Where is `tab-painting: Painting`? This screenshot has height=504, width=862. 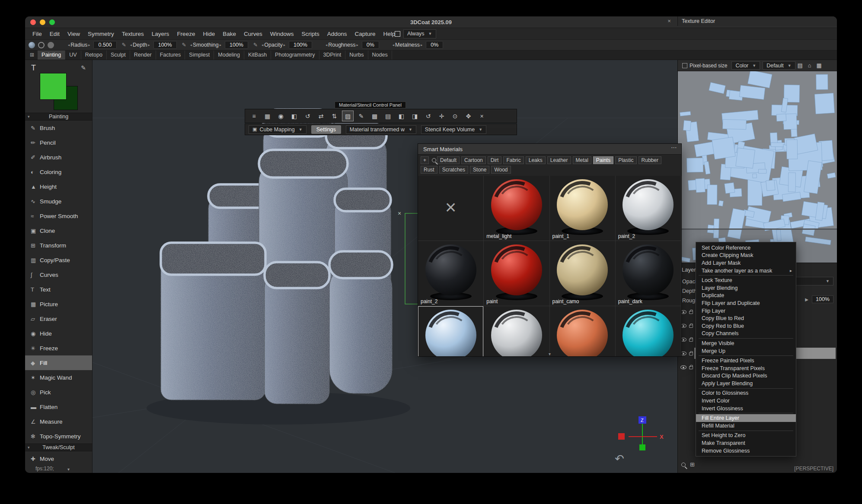
tab-painting: Painting is located at coordinates (51, 55).